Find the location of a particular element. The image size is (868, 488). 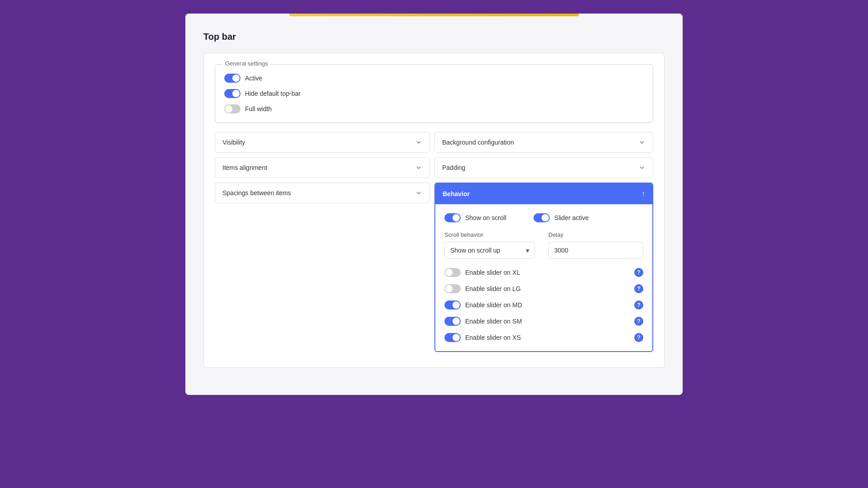

chevron-up-icon: ↑ is located at coordinates (643, 194).